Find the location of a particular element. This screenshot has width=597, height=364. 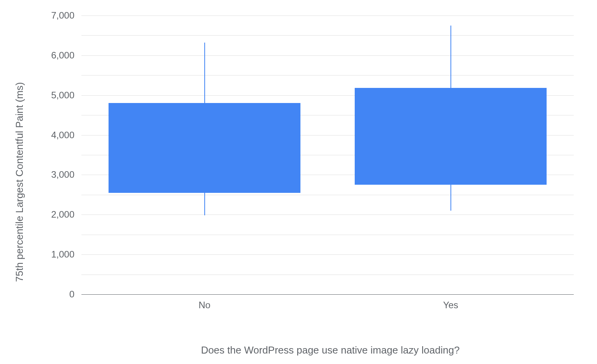

y-tick-label: 7,000 is located at coordinates (63, 15).